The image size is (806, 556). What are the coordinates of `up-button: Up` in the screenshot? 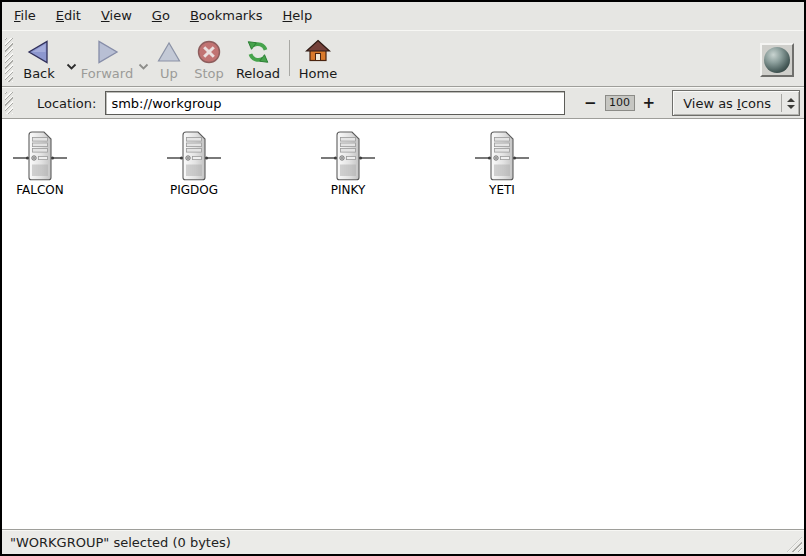 It's located at (169, 60).